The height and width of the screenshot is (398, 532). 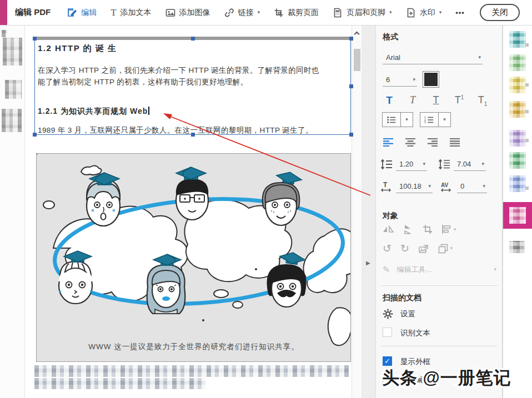 What do you see at coordinates (444, 164) in the screenshot?
I see `paragraph-spacing-icon` at bounding box center [444, 164].